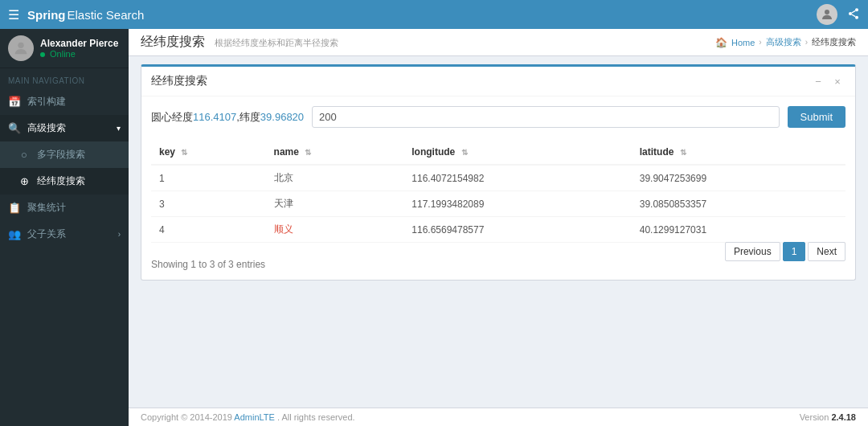  Describe the element at coordinates (498, 204) in the screenshot. I see `table-row: 3天津117.199348208939.0850853357` at that location.